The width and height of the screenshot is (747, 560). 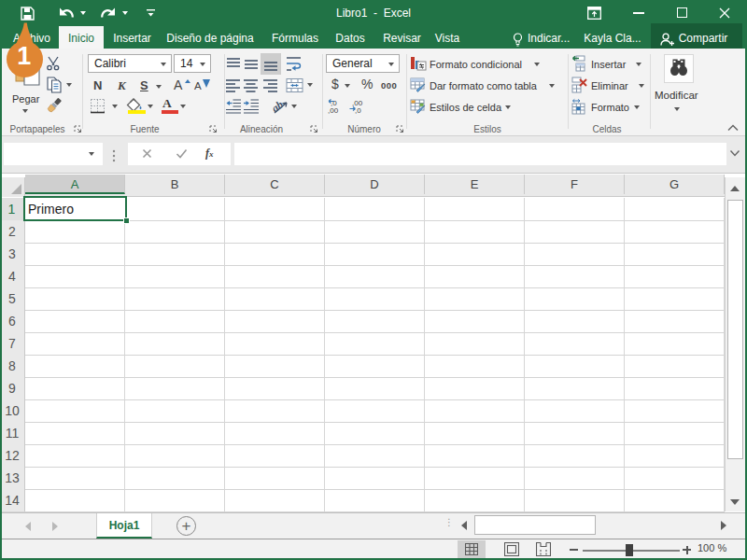 I want to click on svg-text: ,0, so click(x=359, y=110).